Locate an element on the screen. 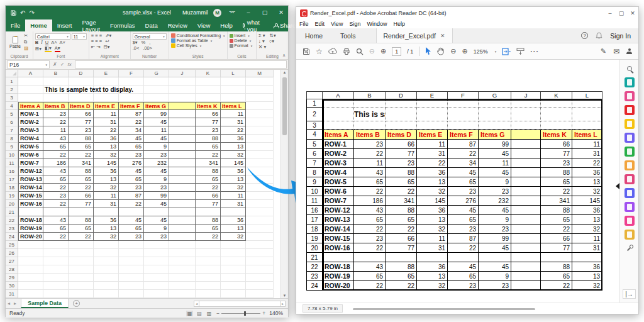  cell-J30 is located at coordinates (182, 286).